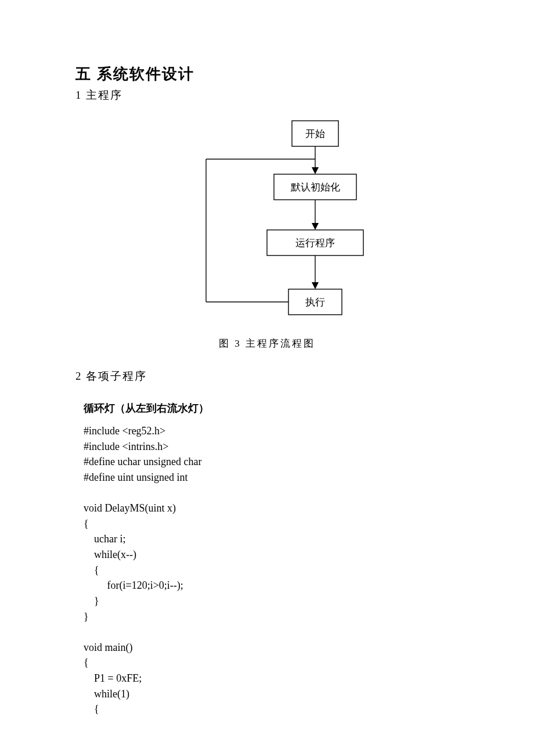 The width and height of the screenshot is (534, 756). Describe the element at coordinates (267, 376) in the screenshot. I see `heading-sub-2: 2 各项子程序` at that location.